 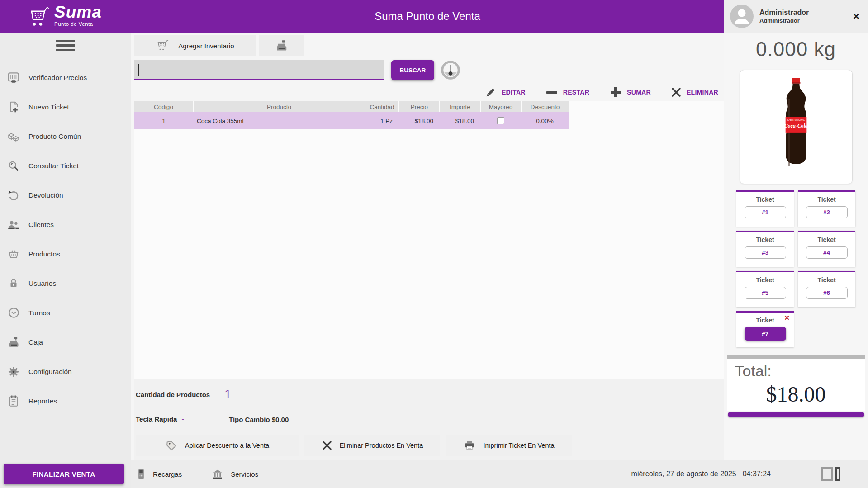 I want to click on suma-cart-logo-icon, so click(x=38, y=18).